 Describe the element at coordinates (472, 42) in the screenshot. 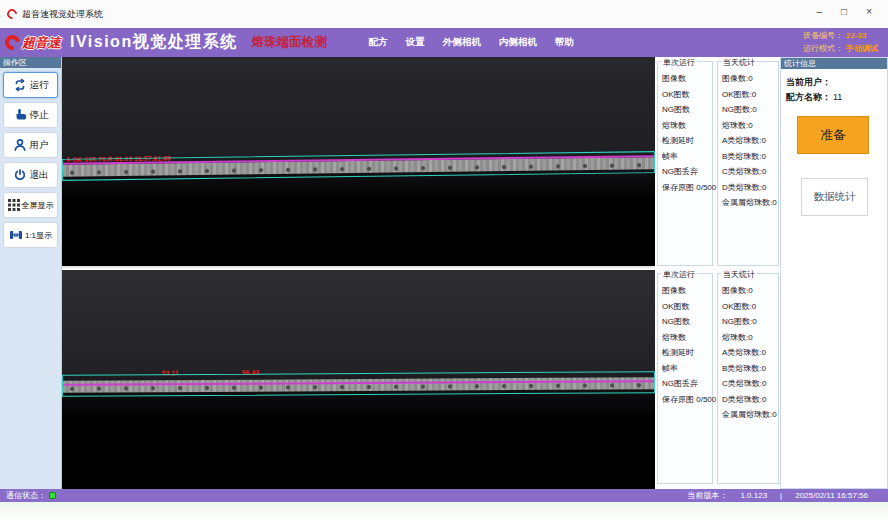

I see `main-menu: 配方设置外侧相机内侧相机帮助` at that location.